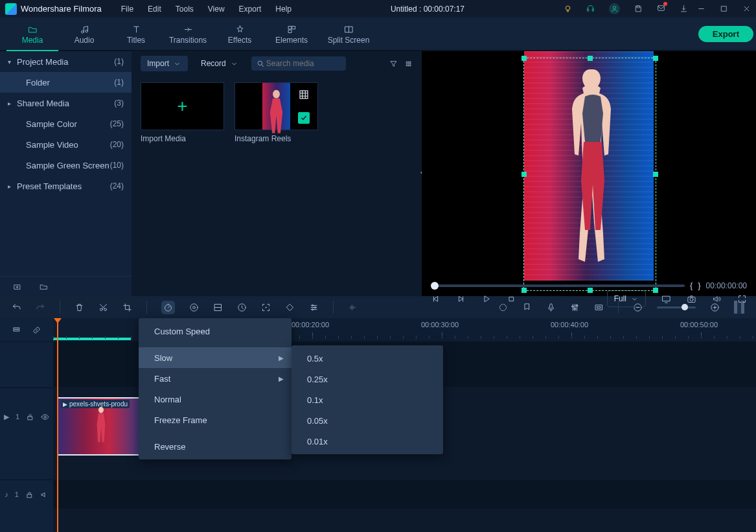 The height and width of the screenshot is (532, 756). Describe the element at coordinates (168, 307) in the screenshot. I see `speed-button` at that location.